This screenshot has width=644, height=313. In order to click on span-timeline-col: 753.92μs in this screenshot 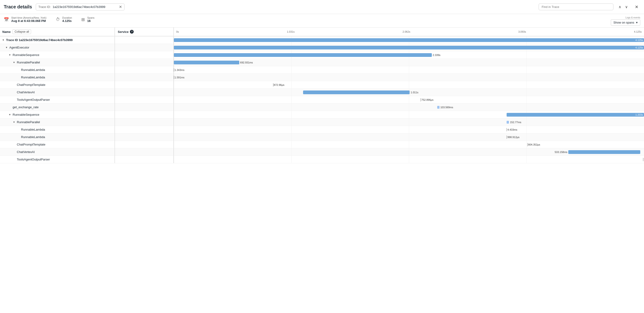, I will do `click(409, 159)`.